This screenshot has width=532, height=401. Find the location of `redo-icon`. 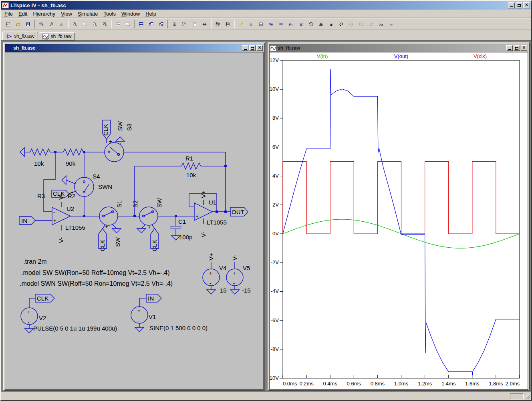

redo-icon is located at coordinates (351, 24).